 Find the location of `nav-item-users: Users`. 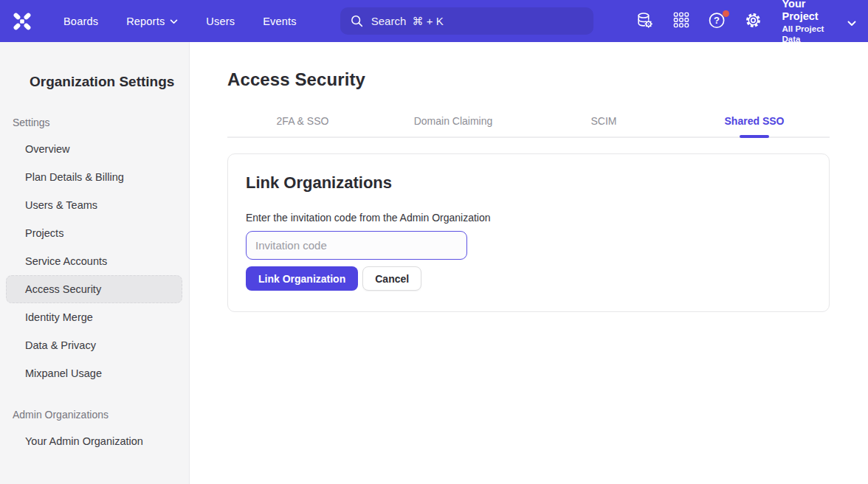

nav-item-users: Users is located at coordinates (220, 21).